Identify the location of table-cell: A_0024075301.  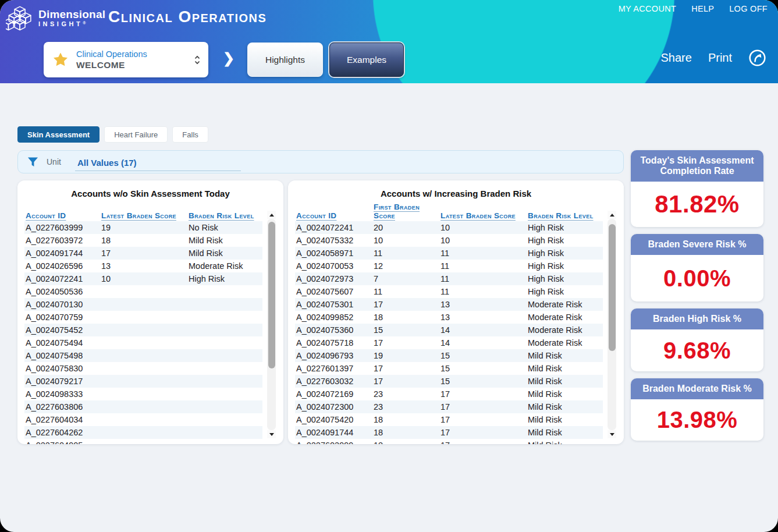
(334, 304).